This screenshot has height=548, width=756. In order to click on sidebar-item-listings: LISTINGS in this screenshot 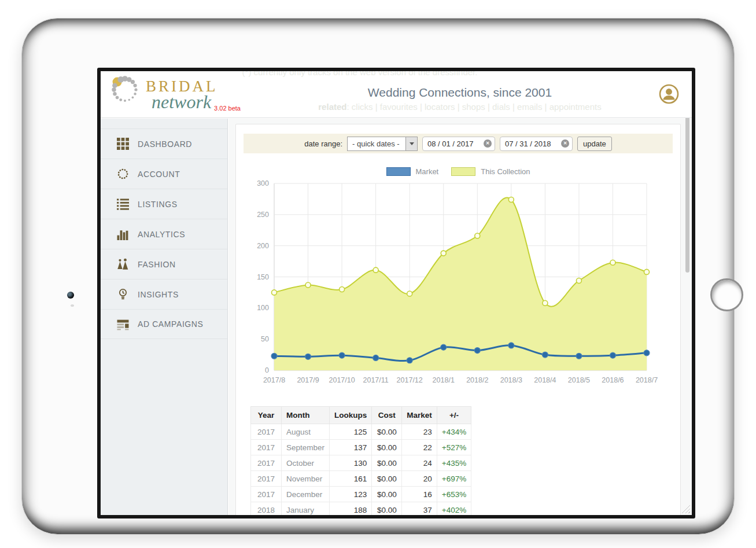, I will do `click(164, 204)`.